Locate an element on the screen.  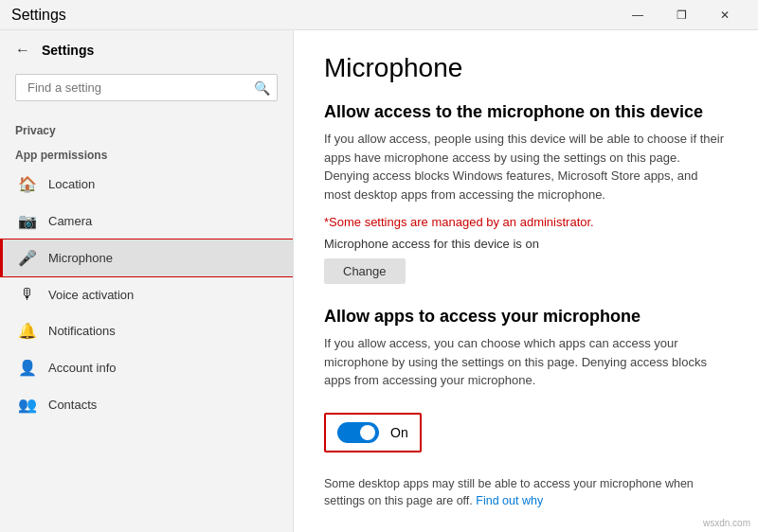
toggle-row: On is located at coordinates (373, 433).